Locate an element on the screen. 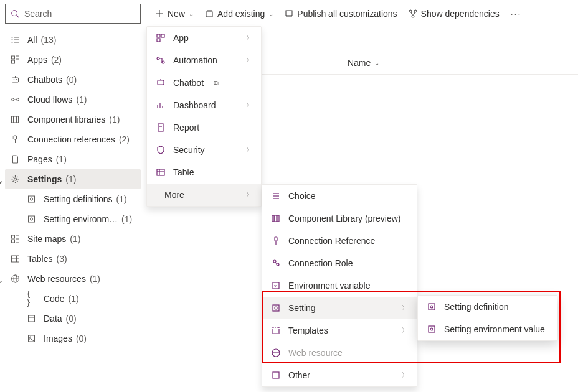  sidebar-item-setting-definitions: Setting definitions (1) is located at coordinates (73, 199).